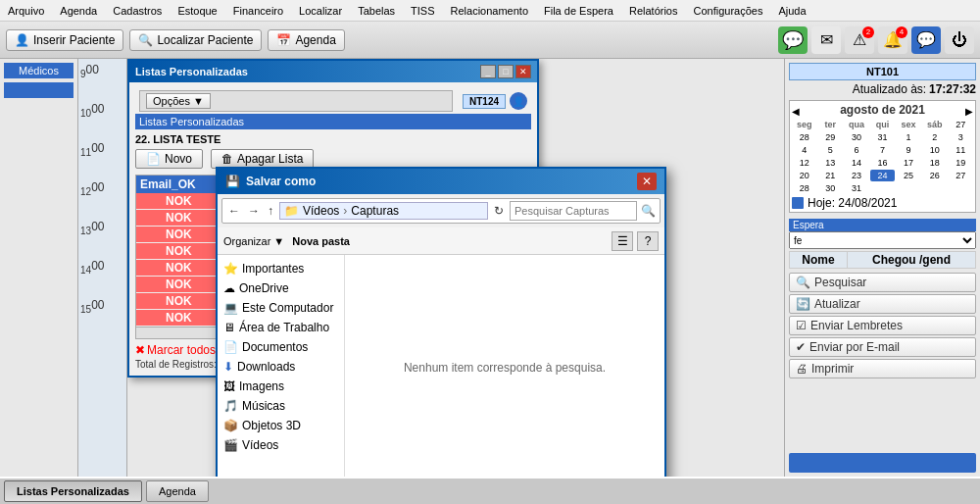 Image resolution: width=980 pixels, height=504 pixels. What do you see at coordinates (254, 241) in the screenshot?
I see `organizar-button: Organizar ▼` at bounding box center [254, 241].